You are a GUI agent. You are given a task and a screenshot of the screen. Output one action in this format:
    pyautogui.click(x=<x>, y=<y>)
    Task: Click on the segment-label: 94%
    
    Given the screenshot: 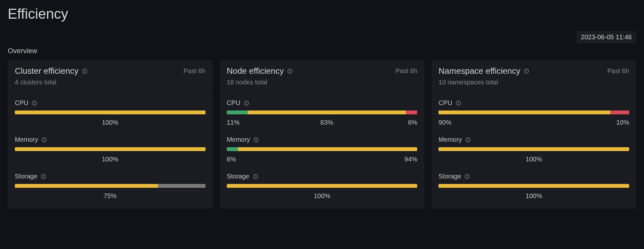 What is the action you would take?
    pyautogui.click(x=328, y=159)
    